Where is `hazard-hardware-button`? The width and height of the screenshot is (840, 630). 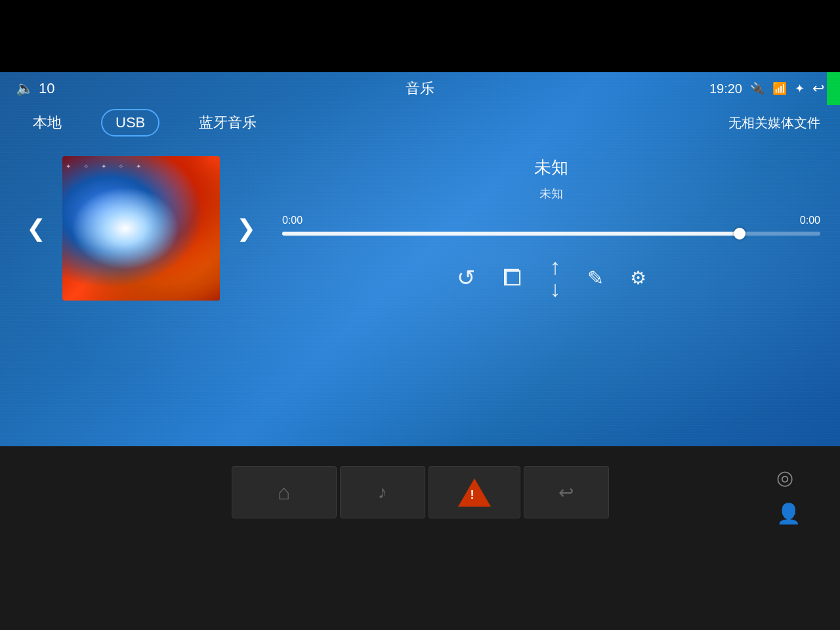
hazard-hardware-button is located at coordinates (474, 492).